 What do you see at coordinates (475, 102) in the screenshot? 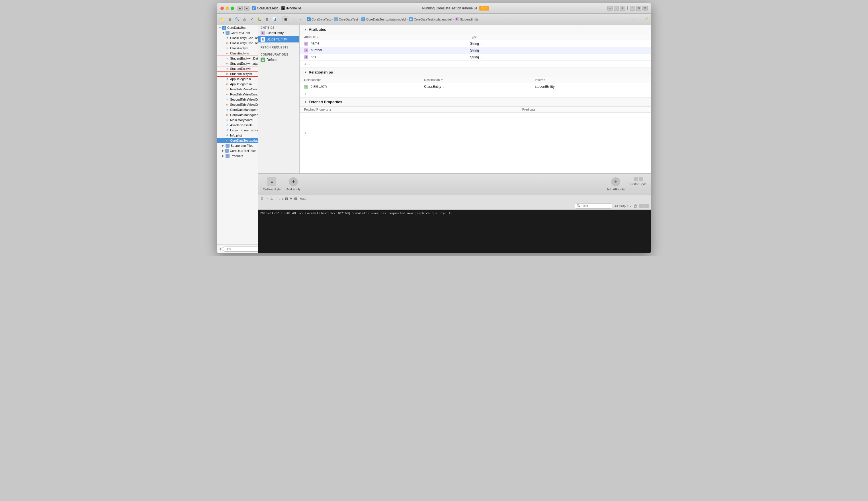
I see `fetched-section-header: ▼ Fetched Properties` at bounding box center [475, 102].